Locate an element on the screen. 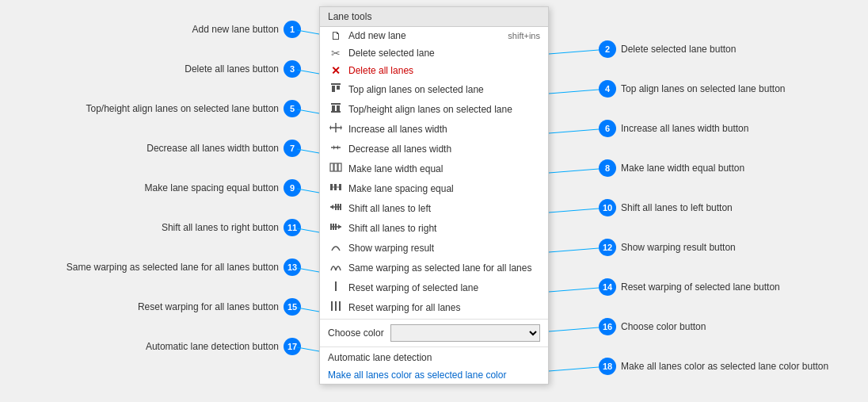  left-label-1: Add new lane button1 is located at coordinates (247, 29).